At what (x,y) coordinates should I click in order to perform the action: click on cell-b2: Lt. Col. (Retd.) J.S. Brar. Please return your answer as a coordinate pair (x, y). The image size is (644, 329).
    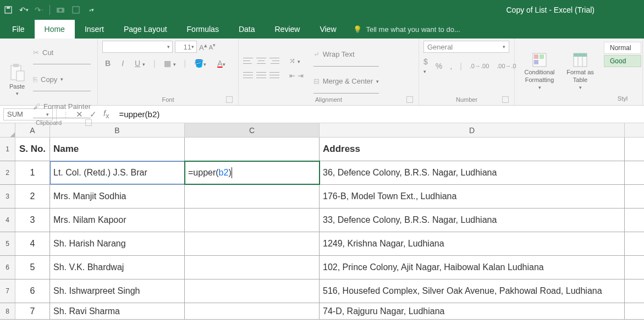
    Looking at the image, I should click on (118, 173).